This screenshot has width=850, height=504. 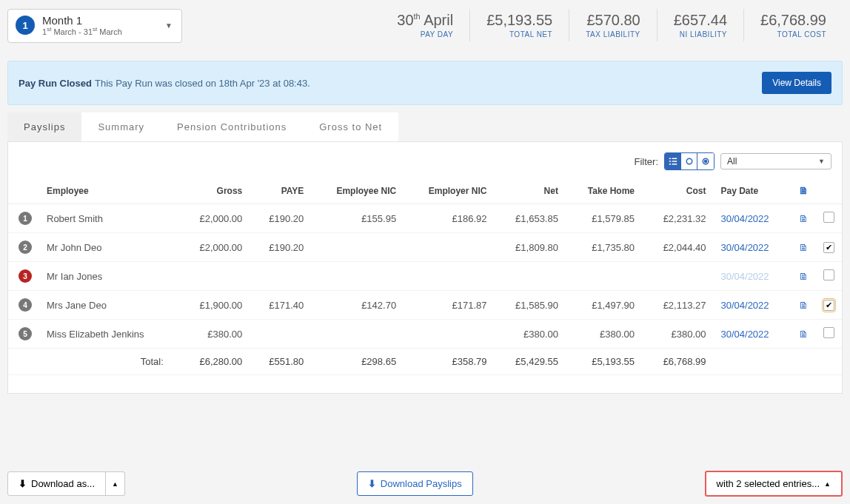 I want to click on cell-paye: £171.40, so click(x=280, y=305).